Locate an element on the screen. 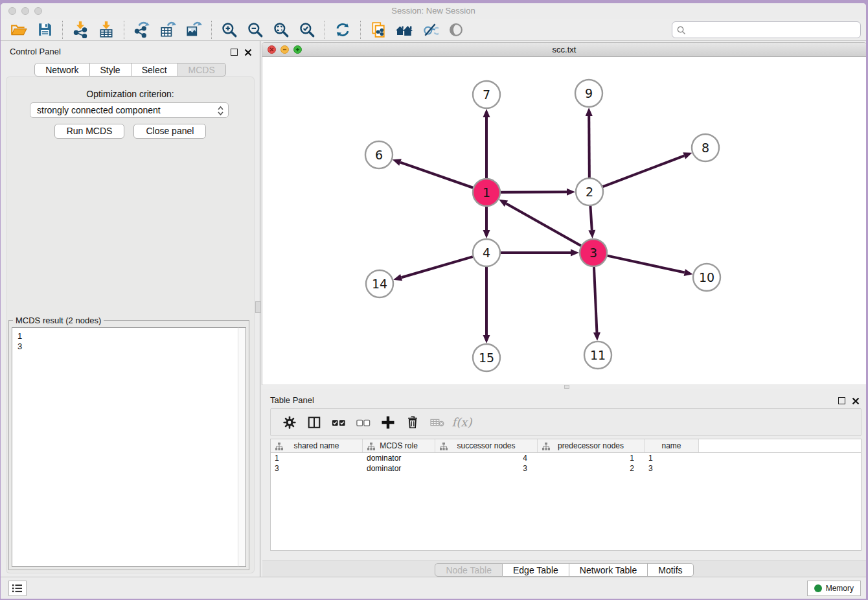  memory-status-icon is located at coordinates (818, 588).